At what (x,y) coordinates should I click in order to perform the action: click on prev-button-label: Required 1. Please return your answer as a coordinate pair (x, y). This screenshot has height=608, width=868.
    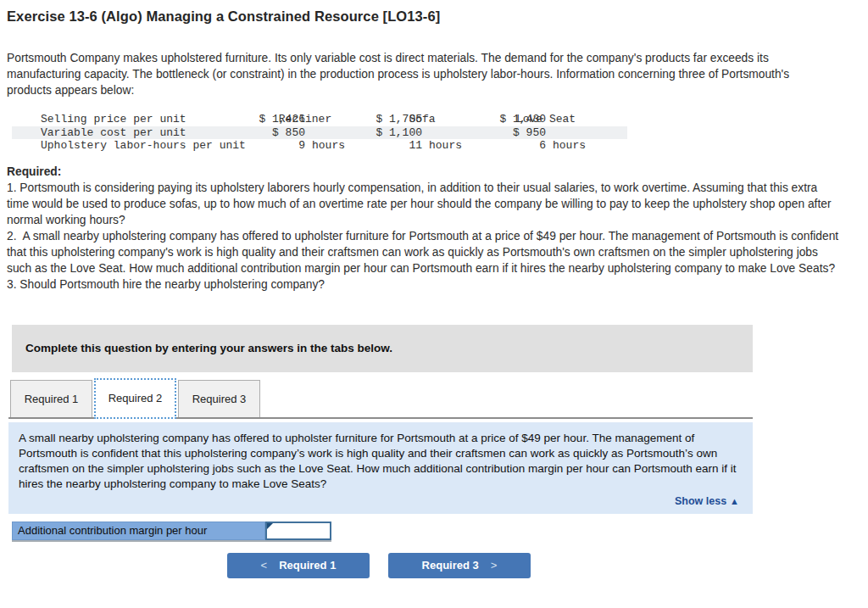
    Looking at the image, I should click on (307, 565).